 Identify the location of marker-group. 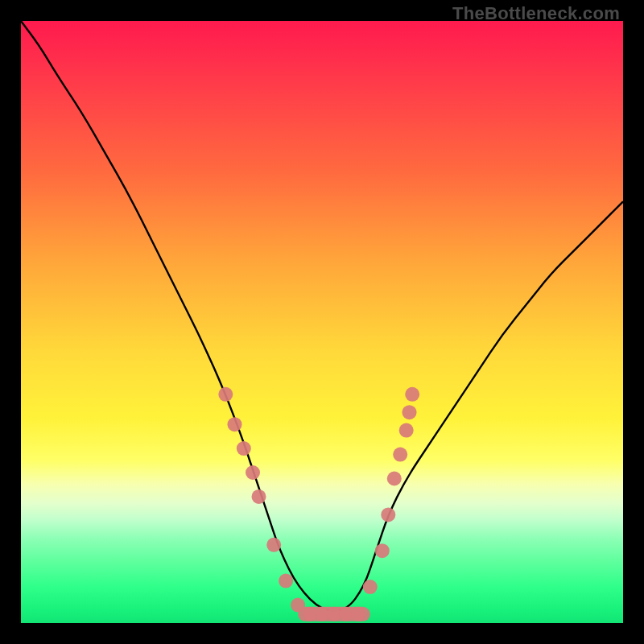
(319, 504).